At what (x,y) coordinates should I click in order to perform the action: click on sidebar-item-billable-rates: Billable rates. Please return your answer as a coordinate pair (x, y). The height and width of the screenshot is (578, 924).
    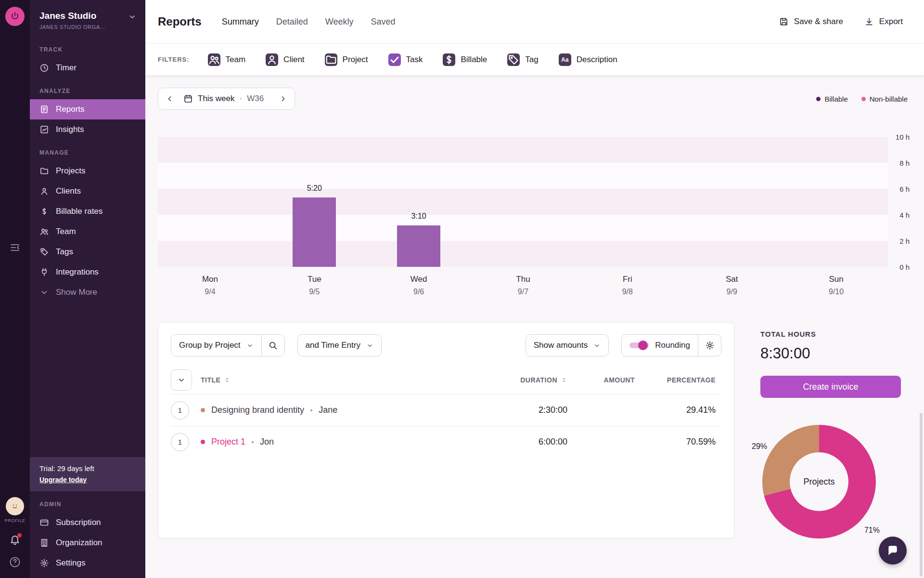
    Looking at the image, I should click on (88, 211).